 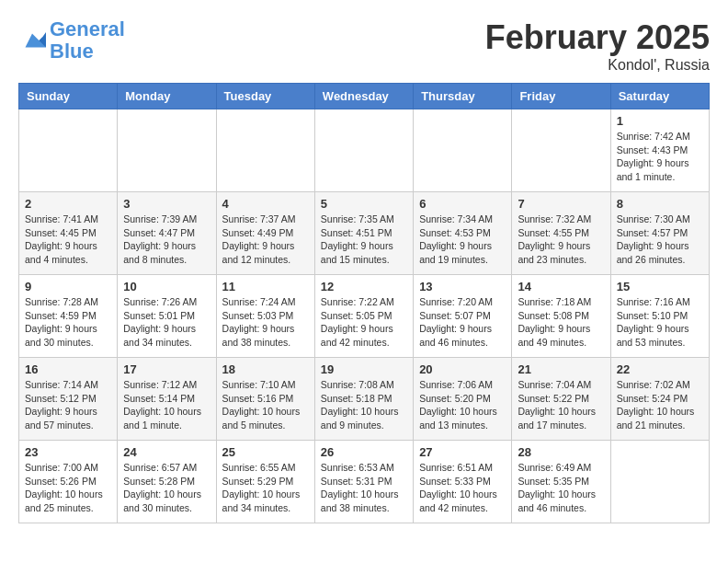 I want to click on day-info: Sunrise: 7:37 AM Sunset: 4:49 PM Dayligh…, so click(x=266, y=239).